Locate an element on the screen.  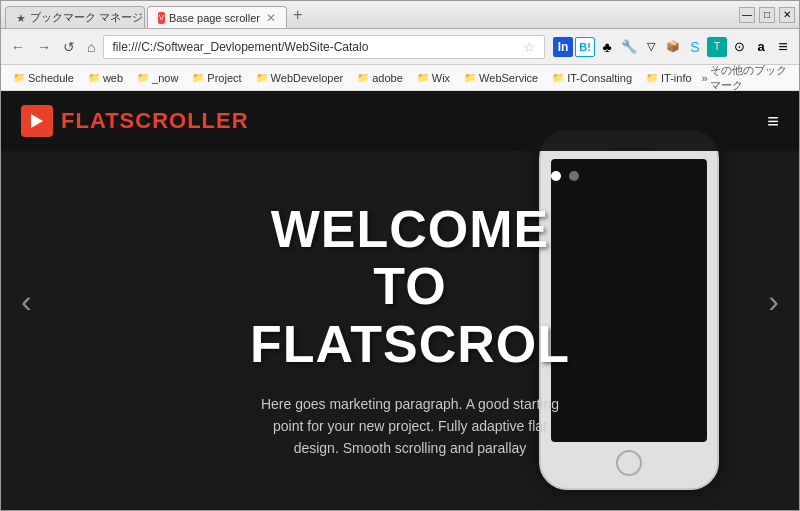
instapaper-icon: In is located at coordinates (563, 47).